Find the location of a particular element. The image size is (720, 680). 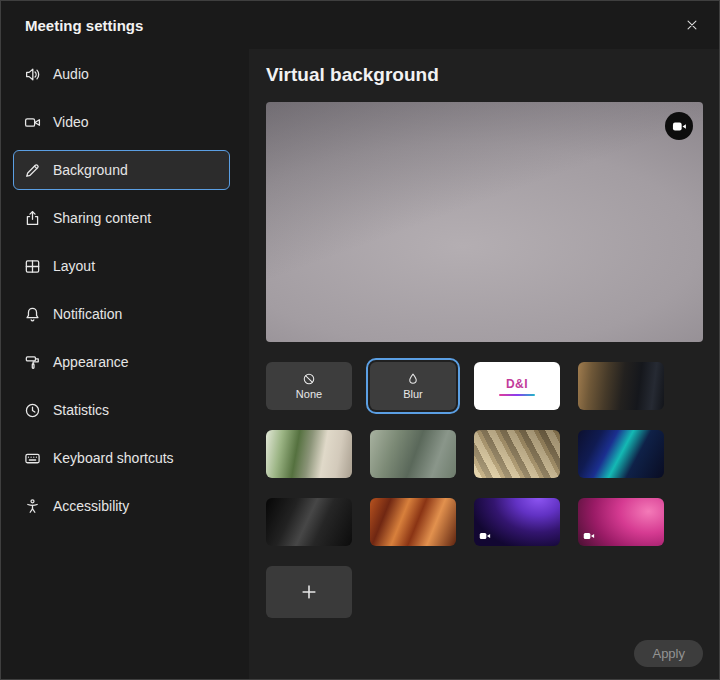

background-thumbnail-dark-swirl is located at coordinates (309, 522).